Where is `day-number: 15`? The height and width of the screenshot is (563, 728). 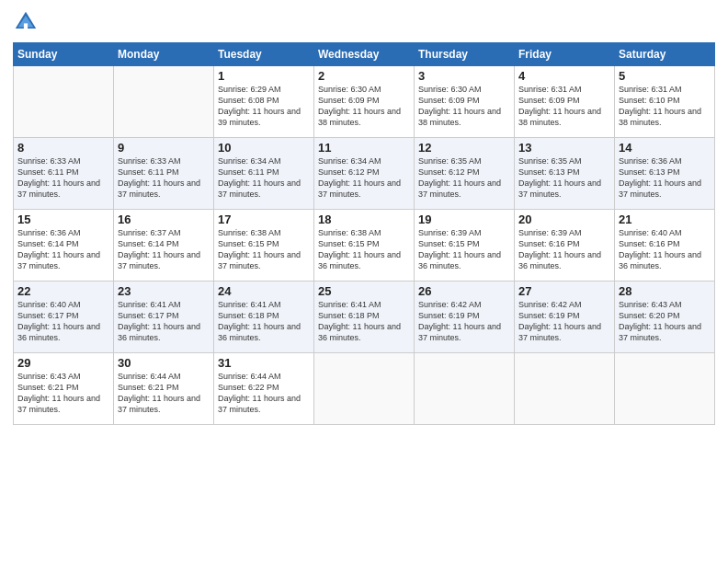
day-number: 15 is located at coordinates (63, 219).